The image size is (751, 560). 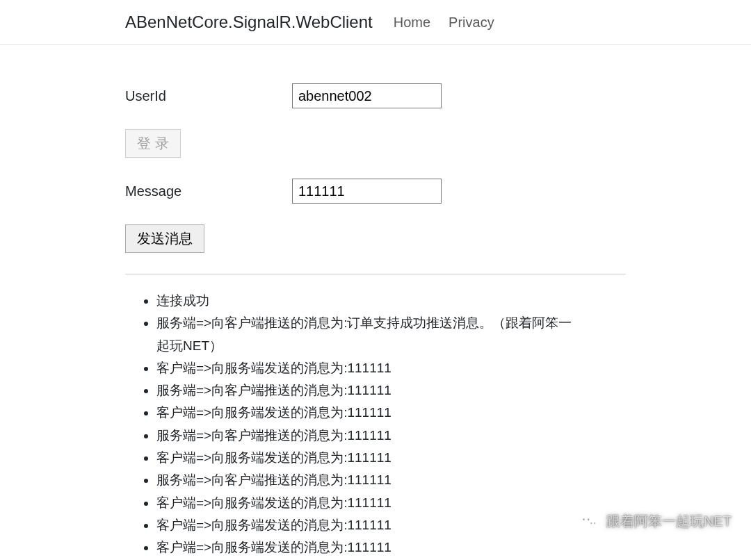 What do you see at coordinates (376, 274) in the screenshot?
I see `divider` at bounding box center [376, 274].